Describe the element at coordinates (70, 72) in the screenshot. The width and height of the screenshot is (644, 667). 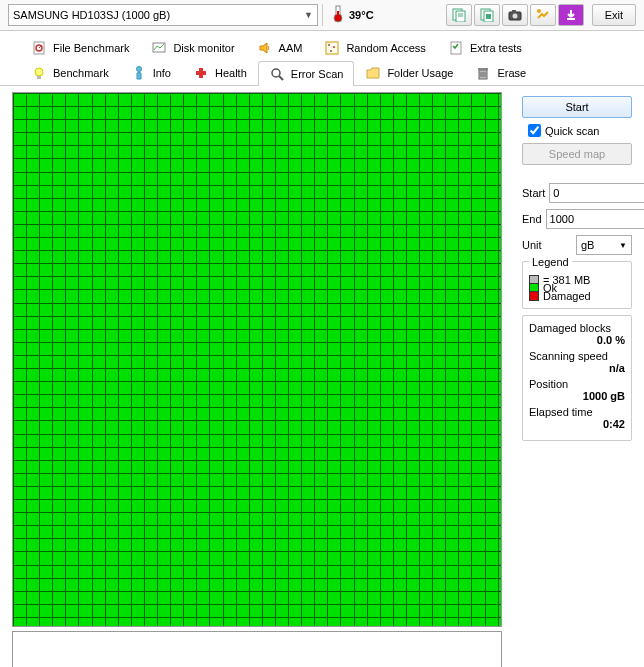
I see `tab-benchmark: Benchmark` at that location.